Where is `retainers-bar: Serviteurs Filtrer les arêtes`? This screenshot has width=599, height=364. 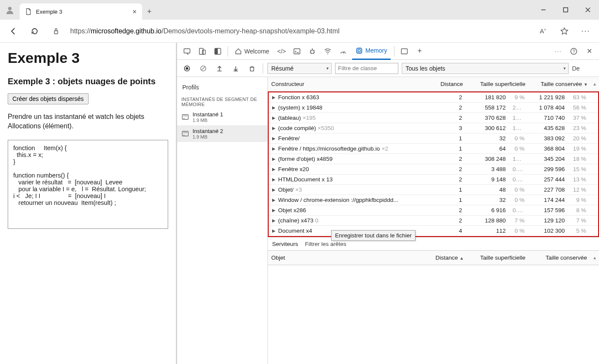 retainers-bar: Serviteurs Filtrer les arêtes is located at coordinates (433, 244).